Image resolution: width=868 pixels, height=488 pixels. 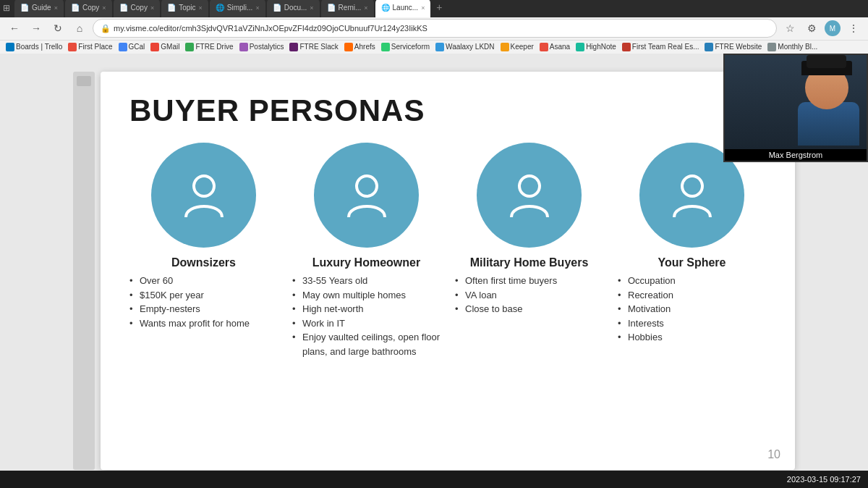 I want to click on new-tab-button: +, so click(x=439, y=7).